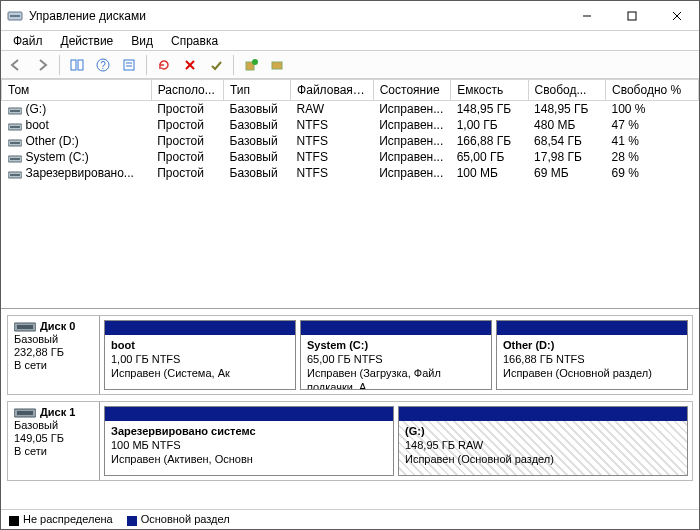  Describe the element at coordinates (490, 110) in the screenshot. I see `vol-capacity: 148,95 ГБ` at that location.